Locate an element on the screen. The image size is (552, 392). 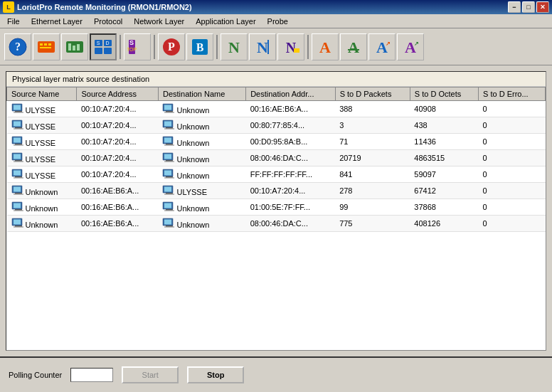
table-row: ULYSSE00:10:A7:20:4... Unknown00:16:AE:B… is located at coordinates (276, 110).